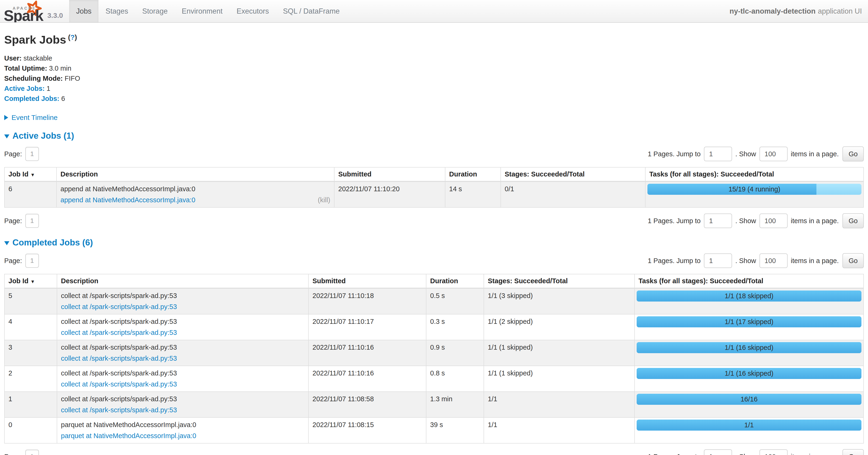  What do you see at coordinates (31, 379) in the screenshot?
I see `job-id-cell: 2` at bounding box center [31, 379].